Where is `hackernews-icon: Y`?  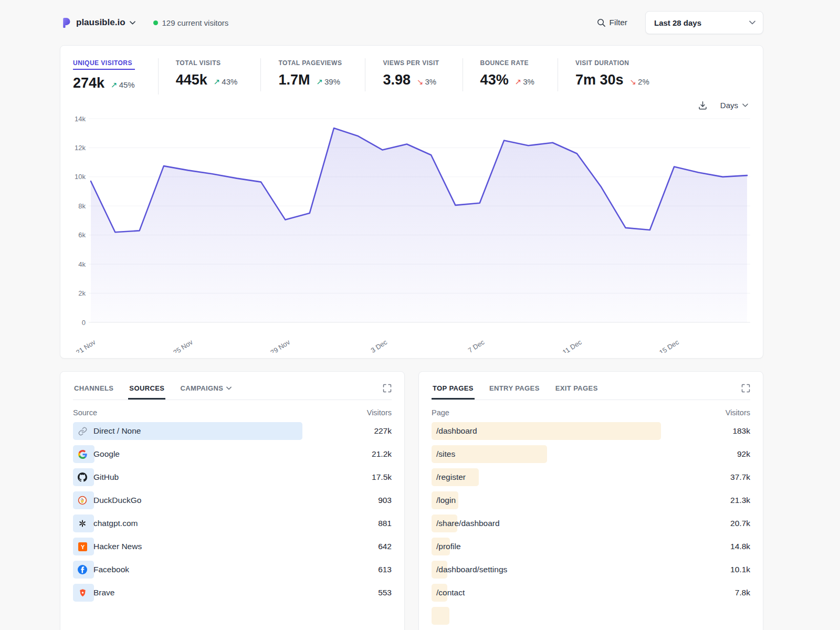
hackernews-icon: Y is located at coordinates (82, 547).